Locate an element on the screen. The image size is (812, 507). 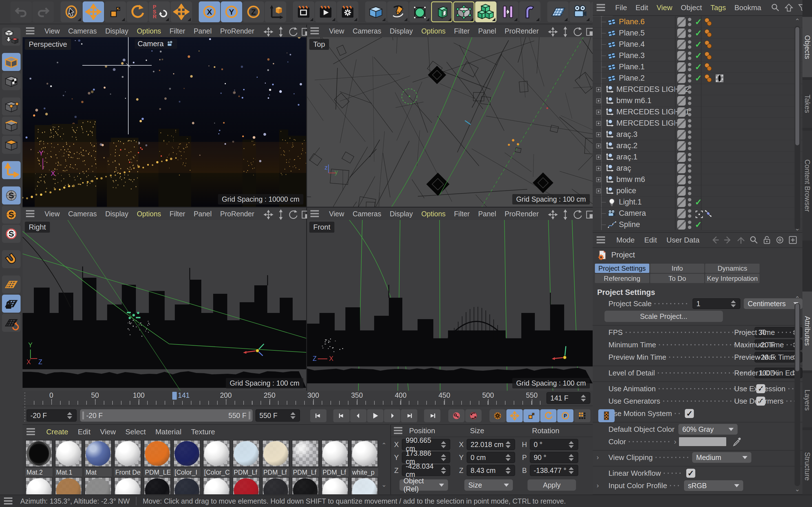
add-boole-button is located at coordinates (508, 12).